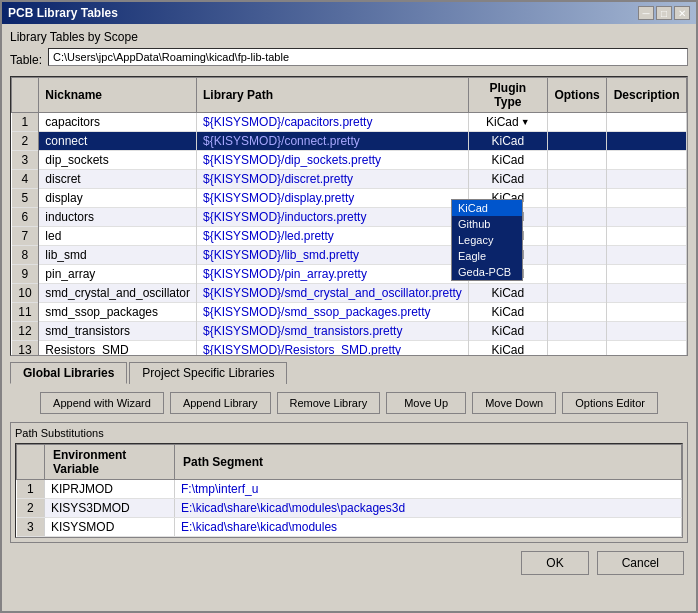 The height and width of the screenshot is (613, 698). What do you see at coordinates (640, 563) in the screenshot?
I see `cancel-button: Cancel` at bounding box center [640, 563].